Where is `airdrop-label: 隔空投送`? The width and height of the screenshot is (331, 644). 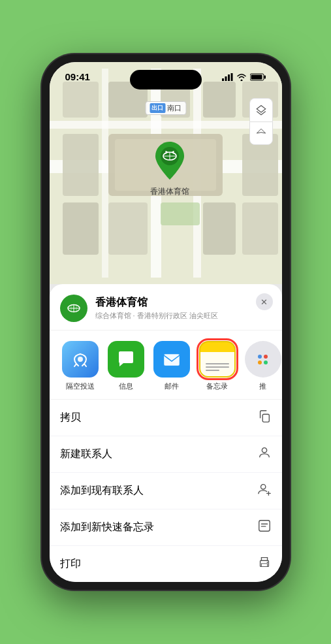
airdrop-label: 隔空投送 is located at coordinates (80, 387).